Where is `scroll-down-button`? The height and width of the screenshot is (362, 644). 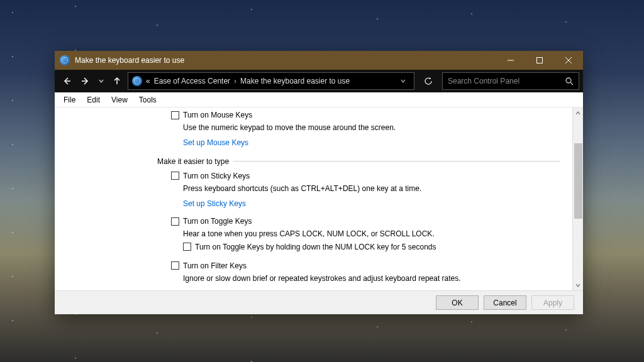
scroll-down-button is located at coordinates (578, 285).